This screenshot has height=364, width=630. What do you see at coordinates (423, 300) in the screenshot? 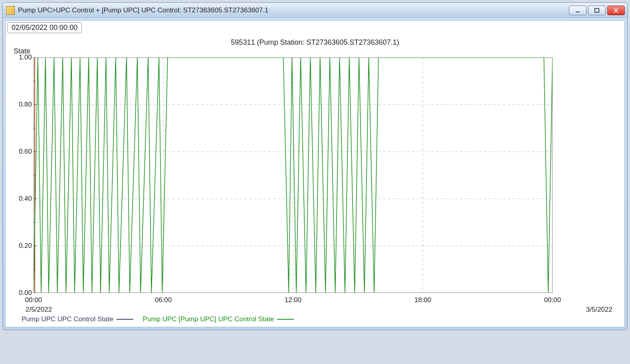
I see `x-tick: 18:00` at bounding box center [423, 300].